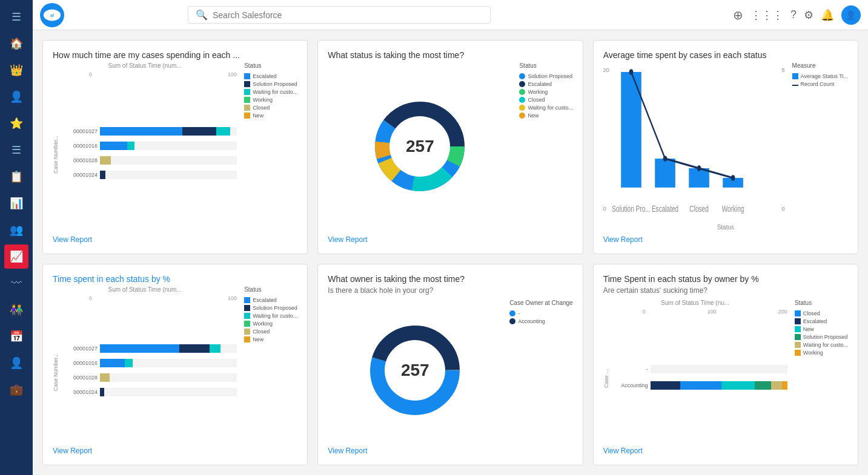 This screenshot has width=868, height=475. What do you see at coordinates (202, 15) in the screenshot?
I see `search-icon: 🔍` at bounding box center [202, 15].